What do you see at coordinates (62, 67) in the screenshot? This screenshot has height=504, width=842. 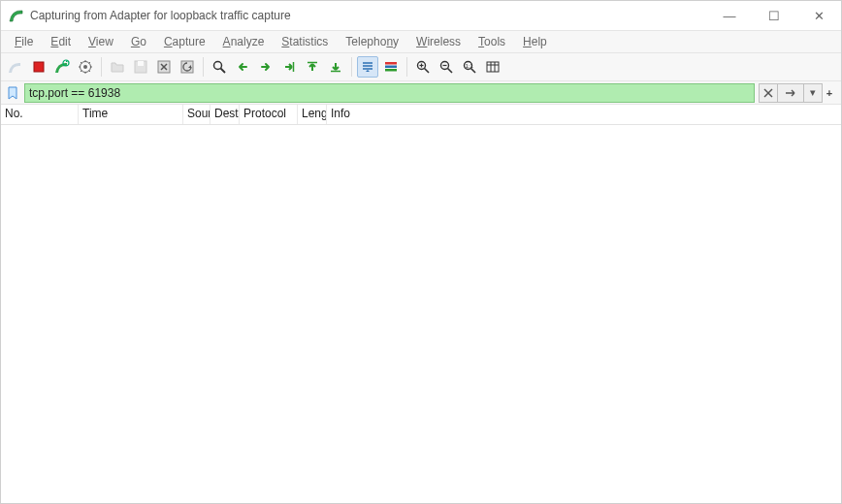 I see `restart-capture-button` at bounding box center [62, 67].